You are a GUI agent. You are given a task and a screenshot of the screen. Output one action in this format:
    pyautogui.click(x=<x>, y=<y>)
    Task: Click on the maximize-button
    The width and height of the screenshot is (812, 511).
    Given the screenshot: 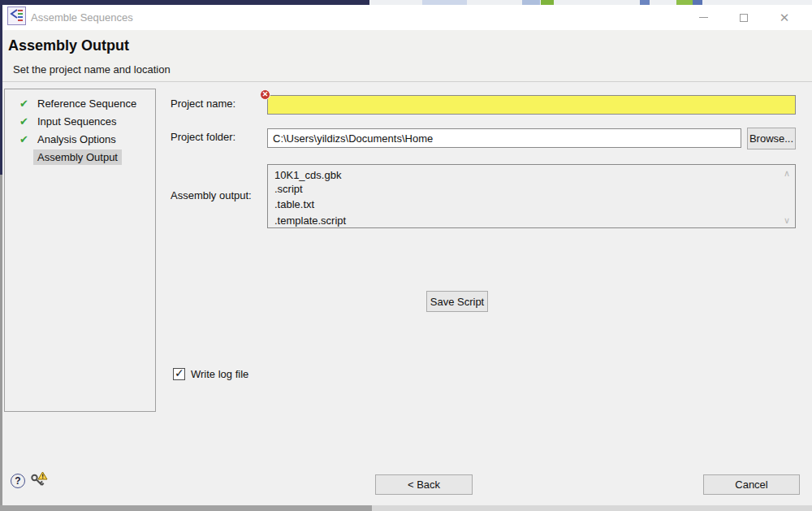 What is the action you would take?
    pyautogui.click(x=744, y=18)
    